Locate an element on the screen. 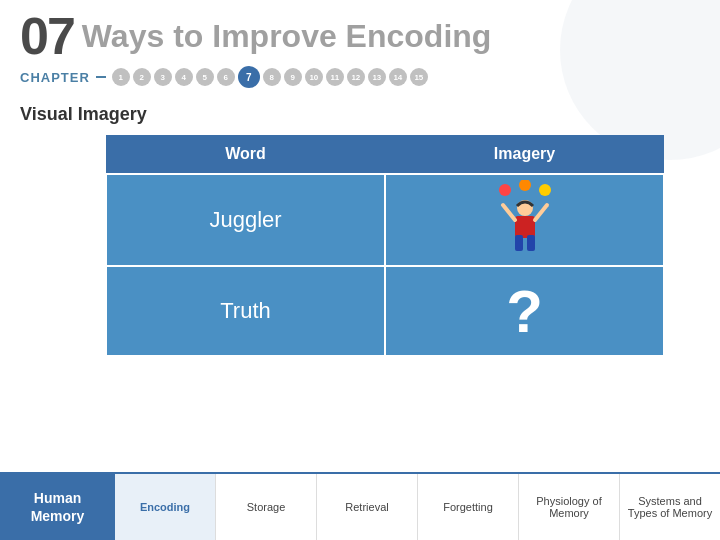  nav-dot-14: 14 is located at coordinates (398, 77).